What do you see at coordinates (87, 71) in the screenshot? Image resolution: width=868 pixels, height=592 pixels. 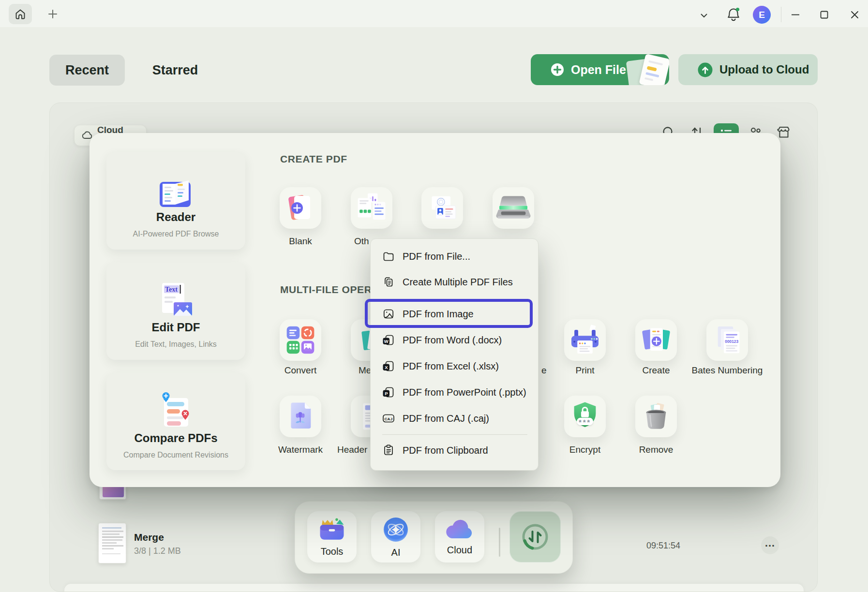 I see `tab-recent-label: Recent` at bounding box center [87, 71].